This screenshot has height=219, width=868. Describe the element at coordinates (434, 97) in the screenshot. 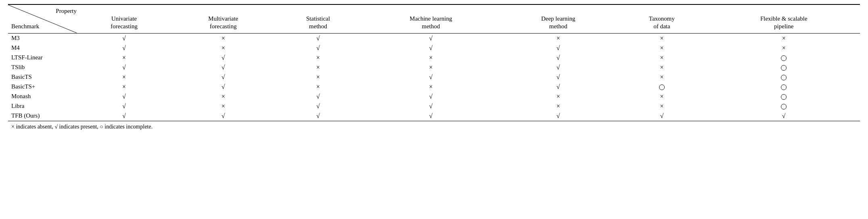

I see `table-row: Monash√×√√××` at that location.